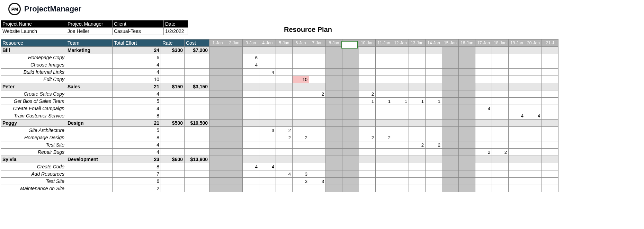 This screenshot has height=229, width=644. I want to click on proj-value-date: 1/2/2022, so click(176, 31).